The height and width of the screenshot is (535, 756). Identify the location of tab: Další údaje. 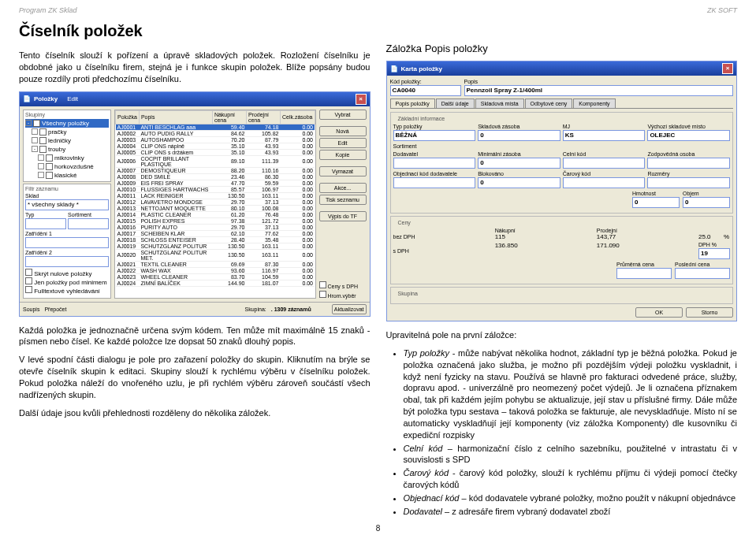
(456, 103).